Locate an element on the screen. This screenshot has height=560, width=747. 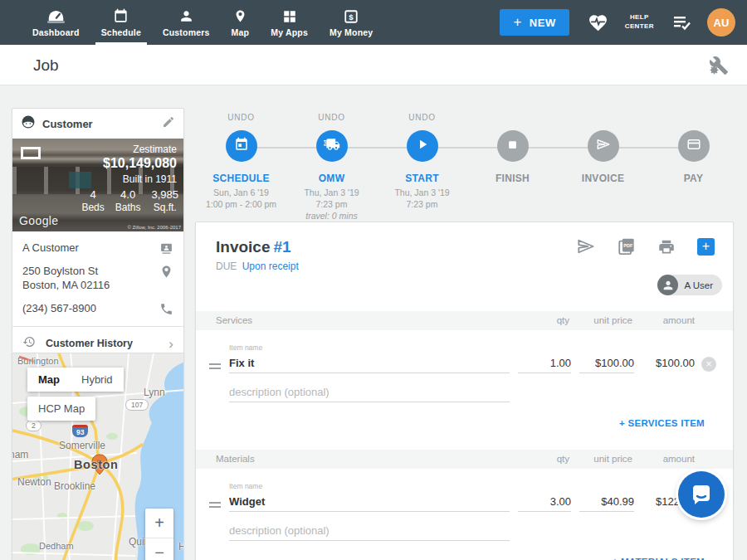
hcp-map-button: HCP Map is located at coordinates (61, 408).